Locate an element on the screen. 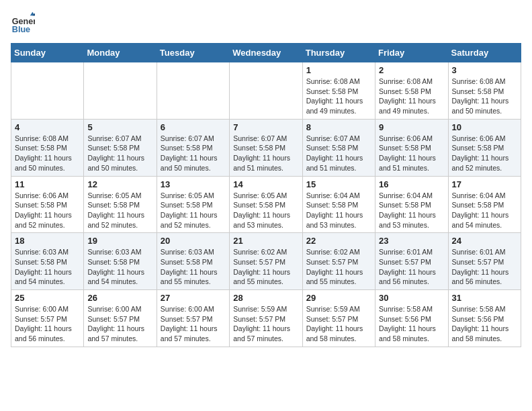  col-header-sunday: Sunday is located at coordinates (48, 53).